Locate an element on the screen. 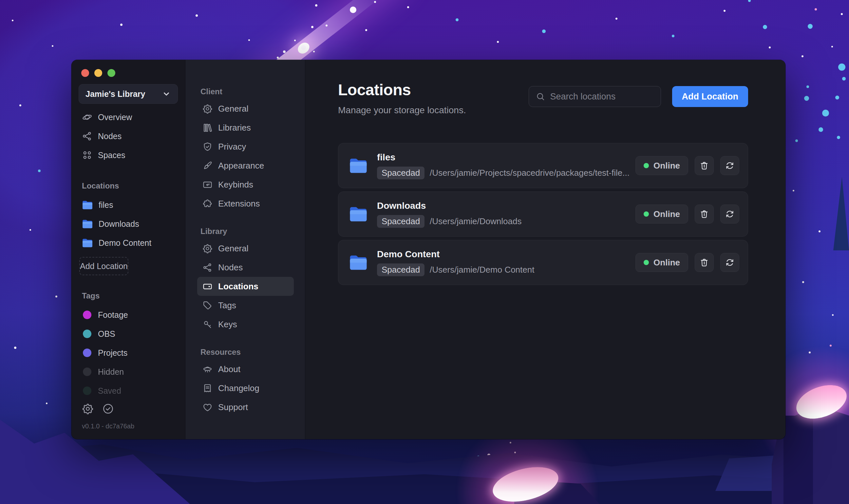  sidebar-tag-projects: Projects is located at coordinates (128, 353).